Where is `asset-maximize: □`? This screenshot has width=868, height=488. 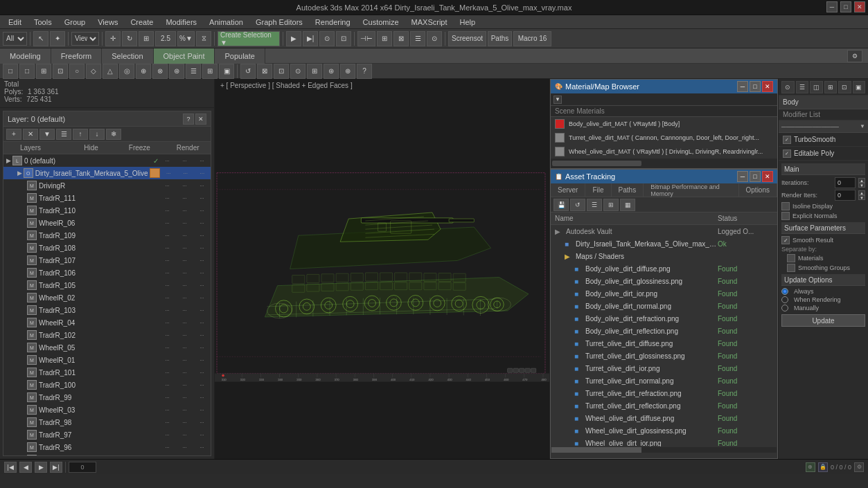 asset-maximize: □ is located at coordinates (755, 177).